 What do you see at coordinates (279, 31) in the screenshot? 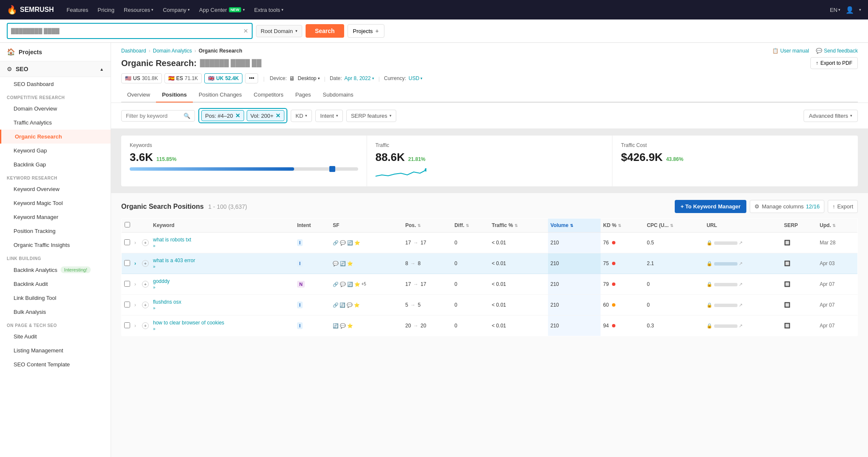
I see `domain-type-dropdown: Root Domain ▾` at bounding box center [279, 31].